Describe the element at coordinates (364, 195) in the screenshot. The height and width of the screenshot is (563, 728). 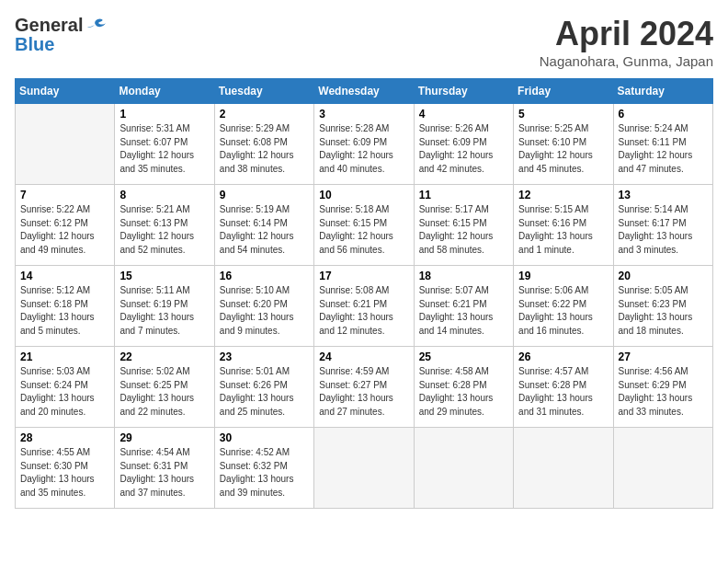
I see `day-number: 10` at that location.